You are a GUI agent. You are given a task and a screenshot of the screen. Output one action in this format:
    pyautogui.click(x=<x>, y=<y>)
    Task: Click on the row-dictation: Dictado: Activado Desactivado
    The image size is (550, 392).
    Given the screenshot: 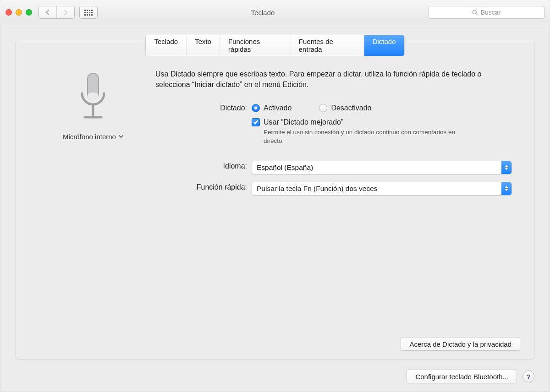 What is the action you would take?
    pyautogui.click(x=334, y=124)
    